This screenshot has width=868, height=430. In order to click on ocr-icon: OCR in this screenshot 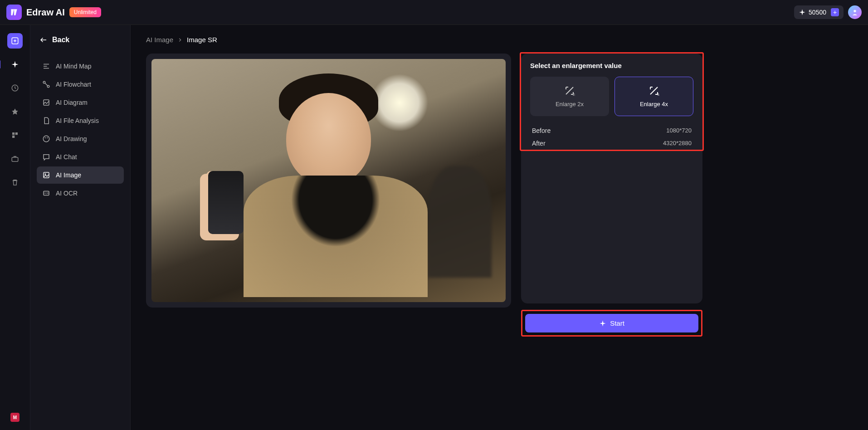, I will do `click(46, 193)`.